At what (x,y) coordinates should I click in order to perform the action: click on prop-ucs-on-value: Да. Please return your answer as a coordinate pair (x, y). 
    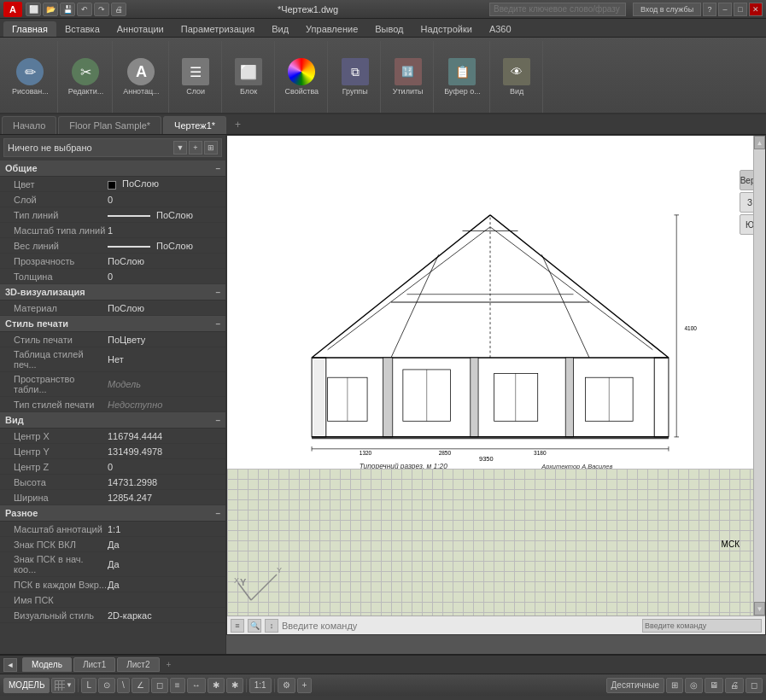
    Looking at the image, I should click on (164, 545).